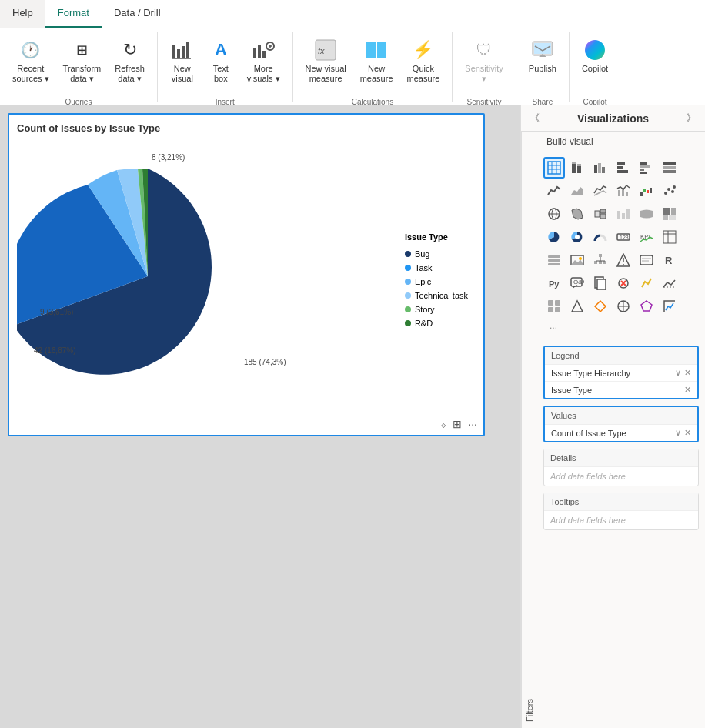  What do you see at coordinates (670, 168) in the screenshot?
I see `viz-icon-100stacked` at bounding box center [670, 168].